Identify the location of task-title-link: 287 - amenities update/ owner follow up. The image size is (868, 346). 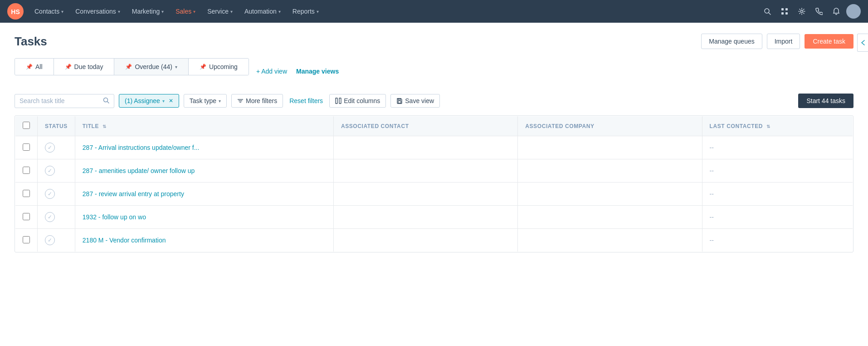
(139, 171).